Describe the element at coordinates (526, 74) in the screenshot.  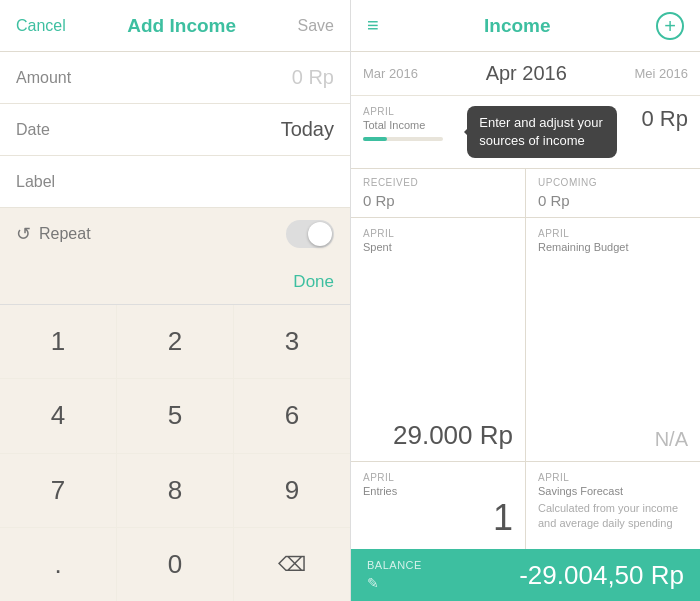
I see `current-month: Apr 2016` at that location.